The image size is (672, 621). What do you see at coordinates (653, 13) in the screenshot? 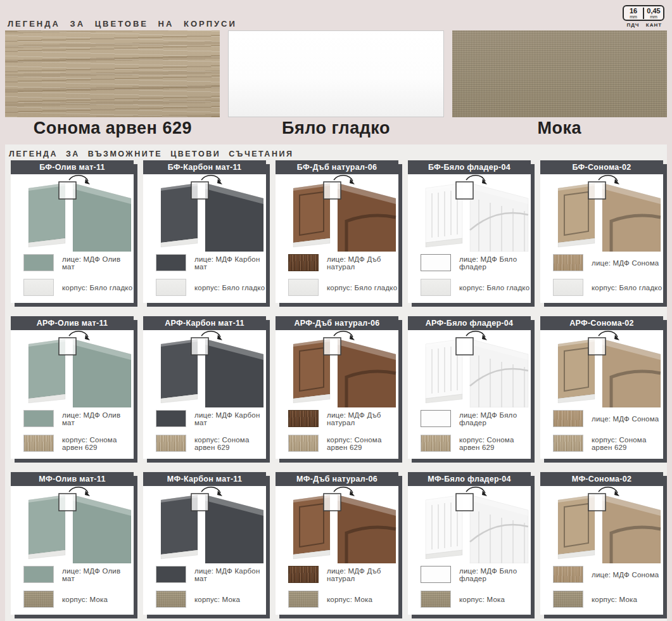
I see `edge-thickness-cell: 0,45 mm` at bounding box center [653, 13].